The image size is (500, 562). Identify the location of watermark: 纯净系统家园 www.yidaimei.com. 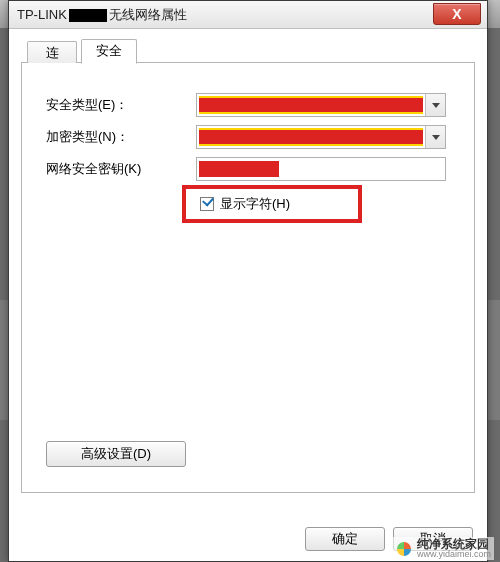
(443, 548).